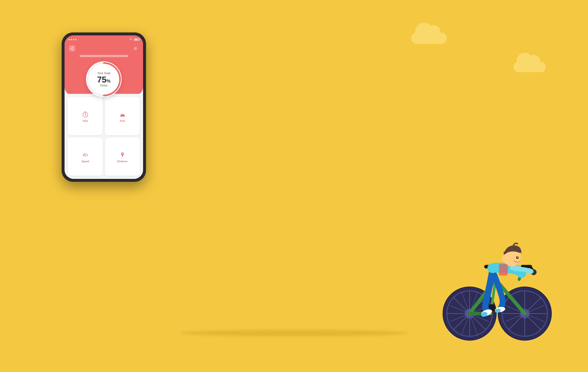 This screenshot has width=588, height=372. What do you see at coordinates (123, 114) in the screenshot?
I see `mountain-icon` at bounding box center [123, 114].